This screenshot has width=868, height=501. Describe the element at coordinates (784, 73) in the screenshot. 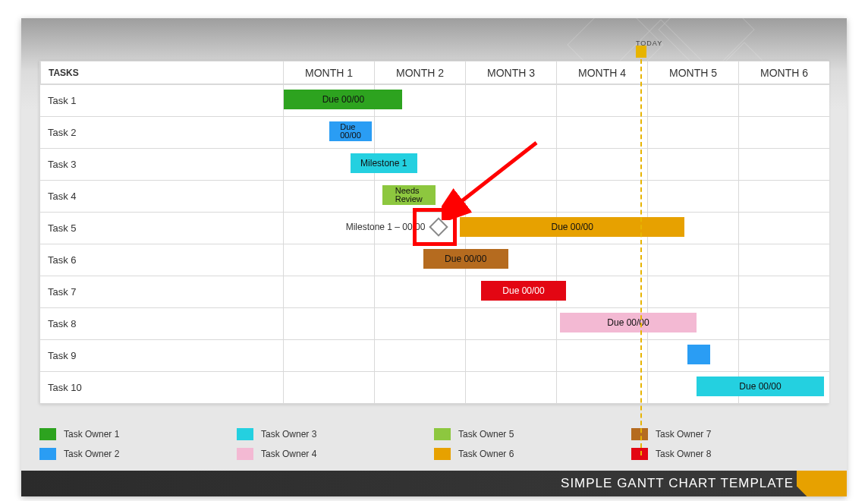

I see `column-header-month-6: MONTH 6` at that location.